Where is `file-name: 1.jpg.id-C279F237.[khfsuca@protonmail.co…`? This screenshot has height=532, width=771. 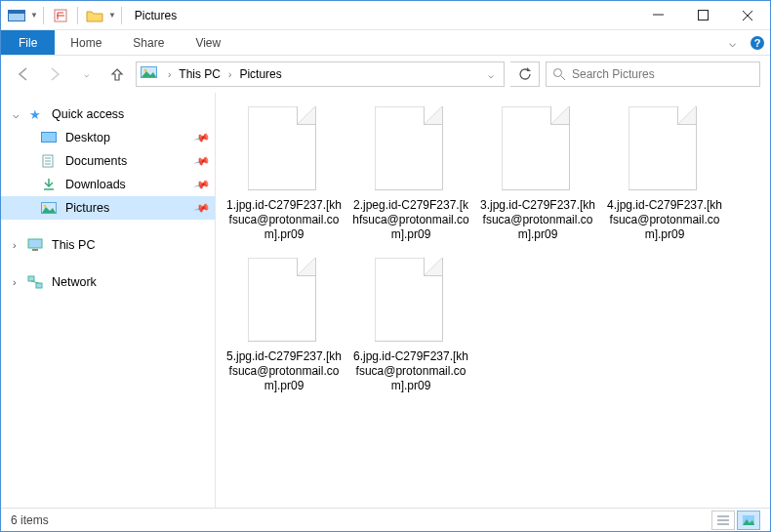 file-name: 1.jpg.id-C279F237.[khfsuca@protonmail.co… is located at coordinates (284, 221).